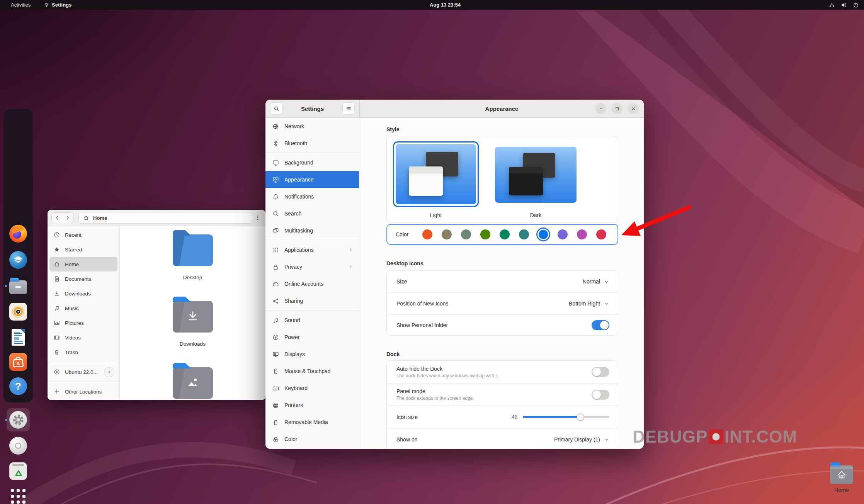  What do you see at coordinates (166, 218) in the screenshot?
I see `path-bar: Home` at bounding box center [166, 218].